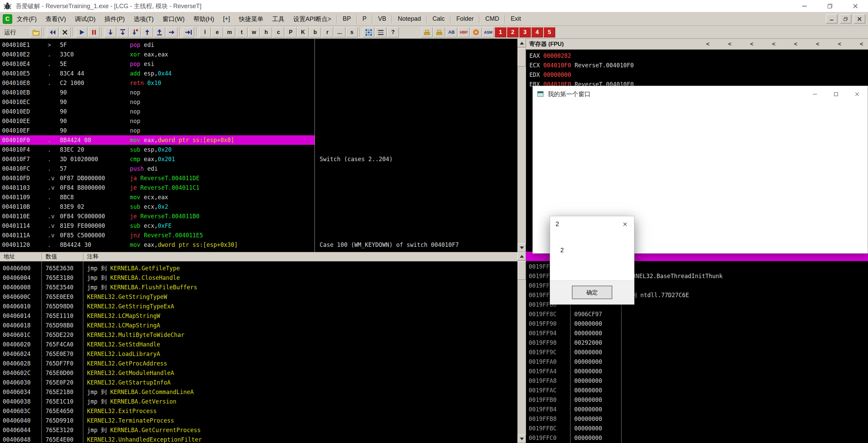 The image size is (868, 443). What do you see at coordinates (242, 32) in the screenshot?
I see `window-threads-button: t` at bounding box center [242, 32].